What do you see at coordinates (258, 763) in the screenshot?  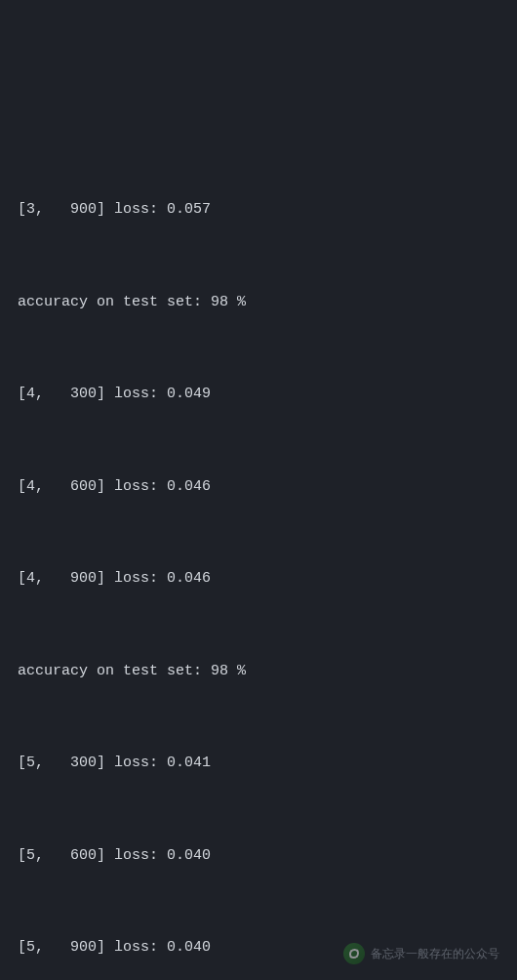 I see `output-line: [5, 293] loss: 0.041` at bounding box center [258, 763].